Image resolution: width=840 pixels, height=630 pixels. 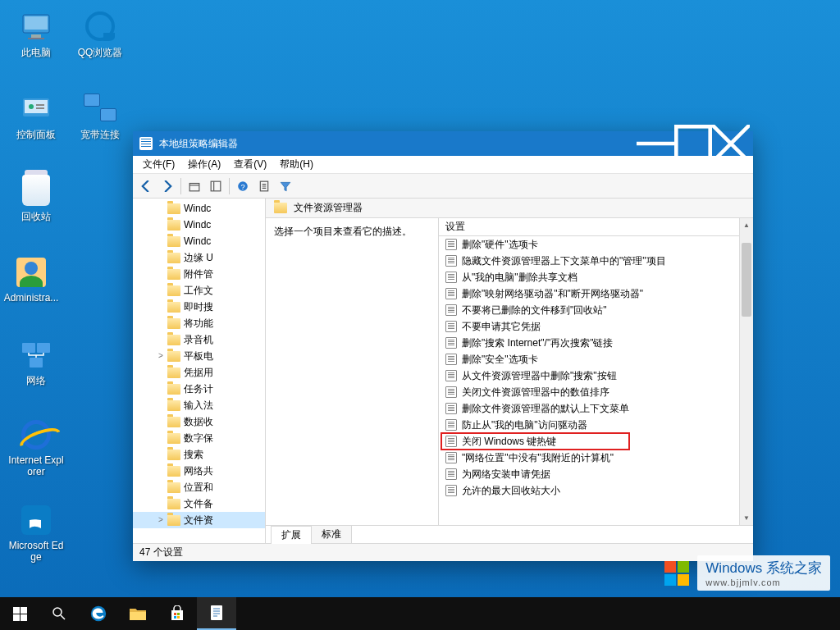 What do you see at coordinates (291, 535) in the screenshot?
I see `tab-extended: 扩展` at bounding box center [291, 535].